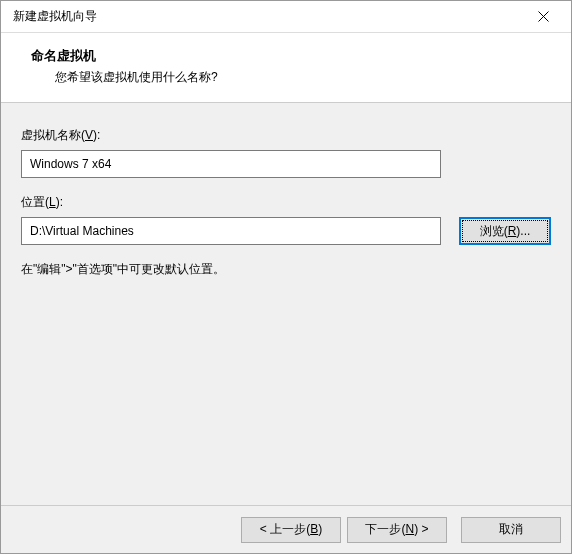  Describe the element at coordinates (291, 78) in the screenshot. I see `page-subtitle: 您希望该虚拟机使用什么名称?` at that location.